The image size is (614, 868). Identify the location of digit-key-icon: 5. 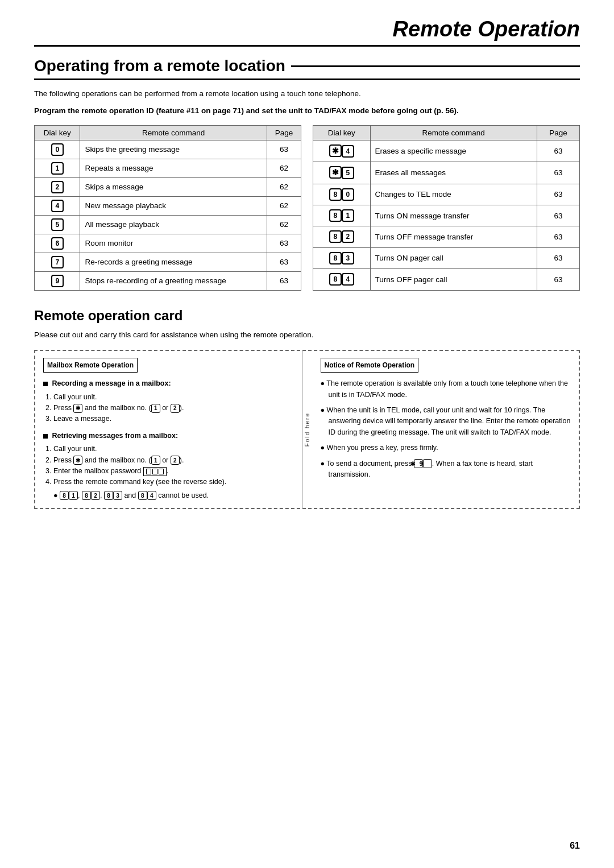
(348, 173).